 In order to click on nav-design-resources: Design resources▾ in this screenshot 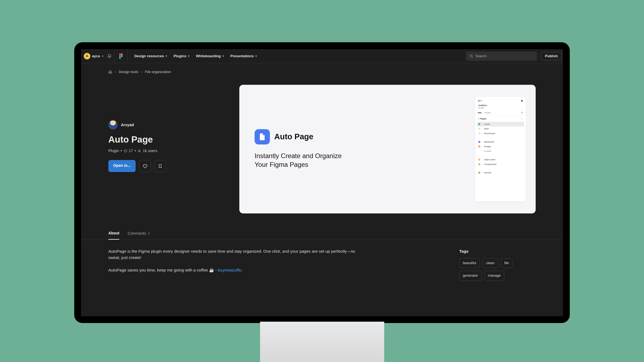, I will do `click(151, 56)`.